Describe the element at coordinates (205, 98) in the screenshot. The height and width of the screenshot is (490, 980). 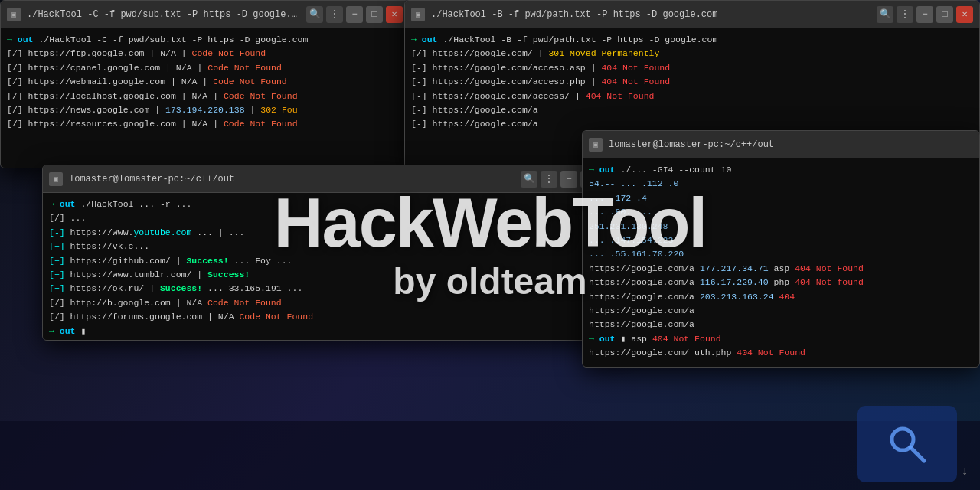
I see `terminal-body-1: → out ./HackTool -C -f pwd/sub.txt -P ht…` at that location.